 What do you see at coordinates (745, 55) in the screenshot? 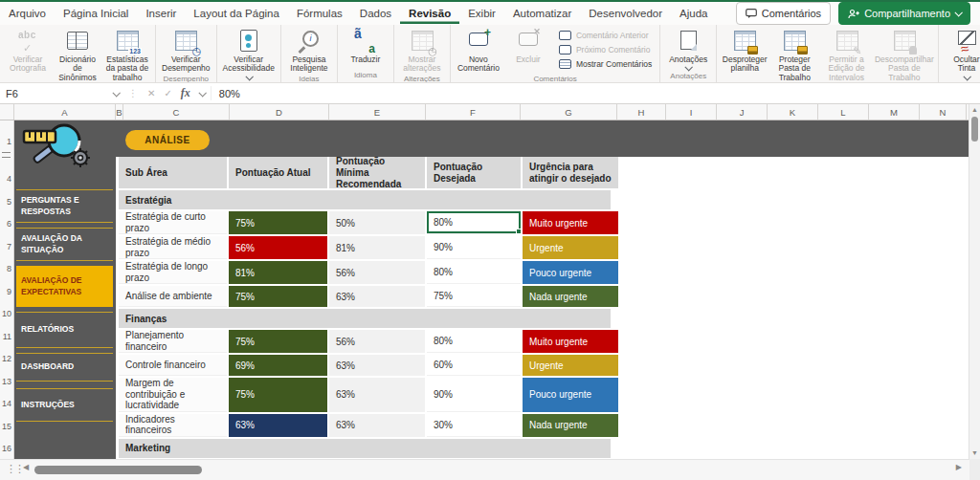
I see `desproteger-planilha-button: Desproteger planilha` at bounding box center [745, 55].